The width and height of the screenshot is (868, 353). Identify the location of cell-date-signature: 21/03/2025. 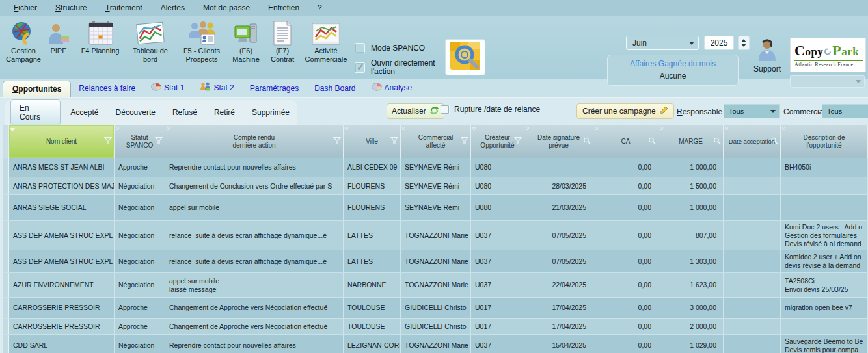
(559, 208).